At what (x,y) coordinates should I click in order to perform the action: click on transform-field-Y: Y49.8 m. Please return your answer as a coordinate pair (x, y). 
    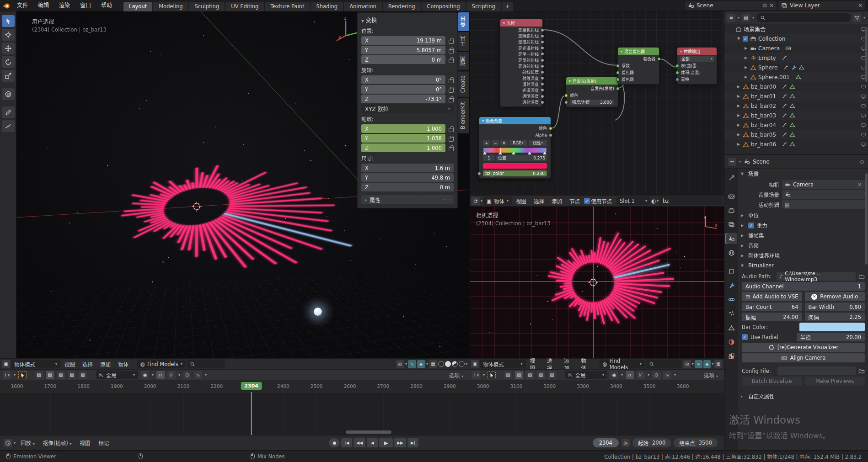
    Looking at the image, I should click on (407, 177).